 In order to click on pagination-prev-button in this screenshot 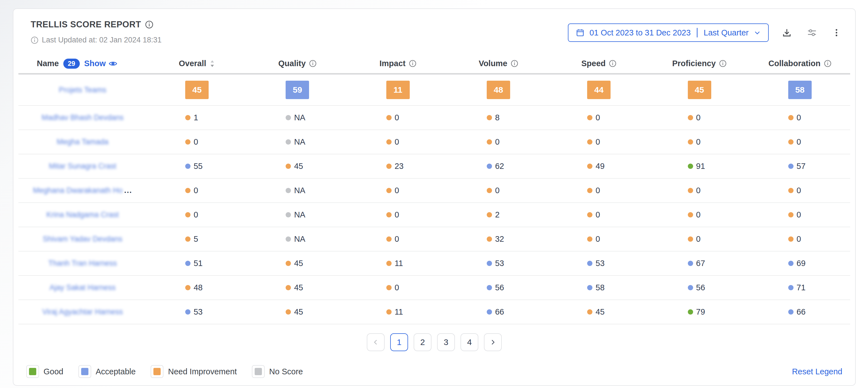, I will do `click(376, 342)`.